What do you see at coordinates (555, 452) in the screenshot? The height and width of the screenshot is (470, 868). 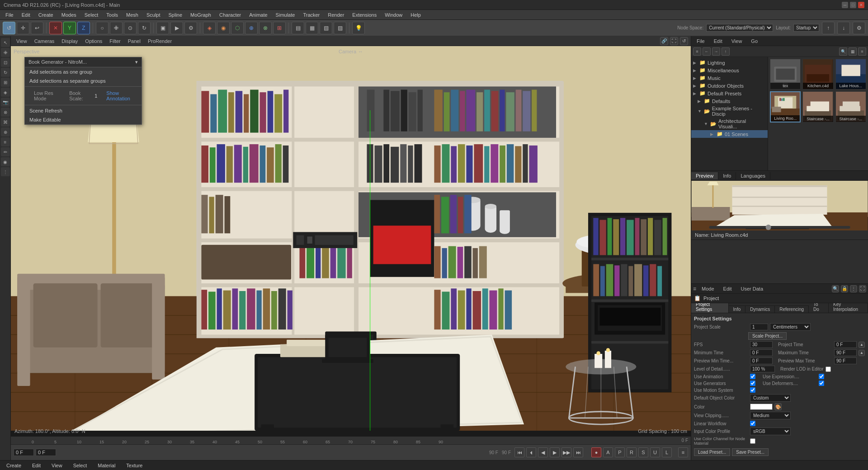 I see `tl-play: ▶` at bounding box center [555, 452].